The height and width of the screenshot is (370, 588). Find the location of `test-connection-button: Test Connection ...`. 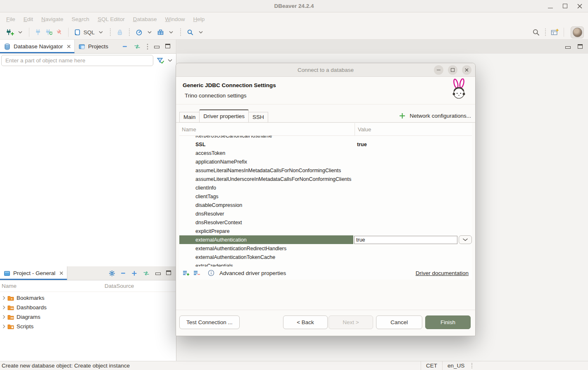

test-connection-button: Test Connection ... is located at coordinates (209, 322).